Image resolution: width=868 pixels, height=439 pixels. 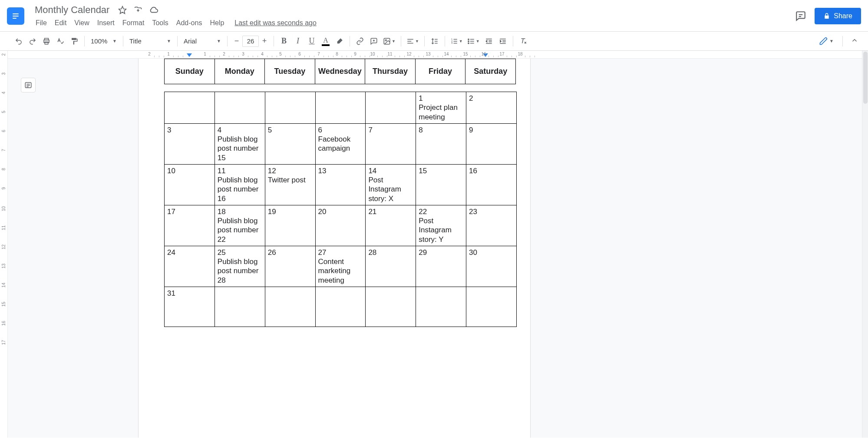 I want to click on text-color-button: A, so click(x=326, y=41).